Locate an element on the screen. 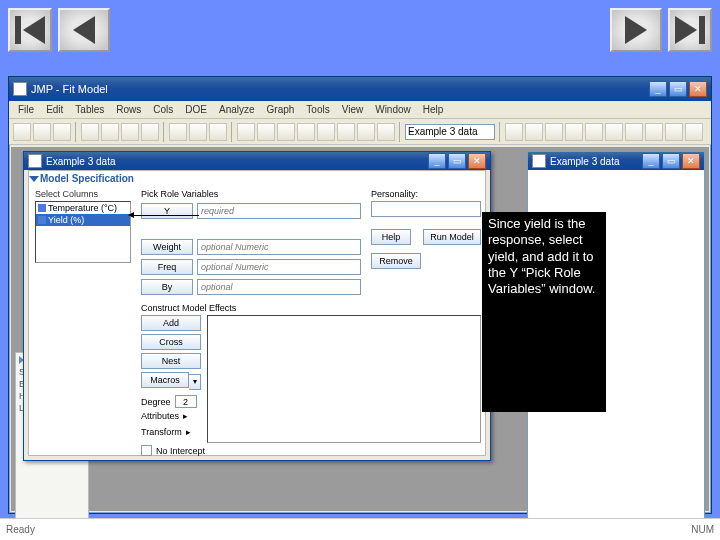  remove-button: Remove is located at coordinates (396, 261).